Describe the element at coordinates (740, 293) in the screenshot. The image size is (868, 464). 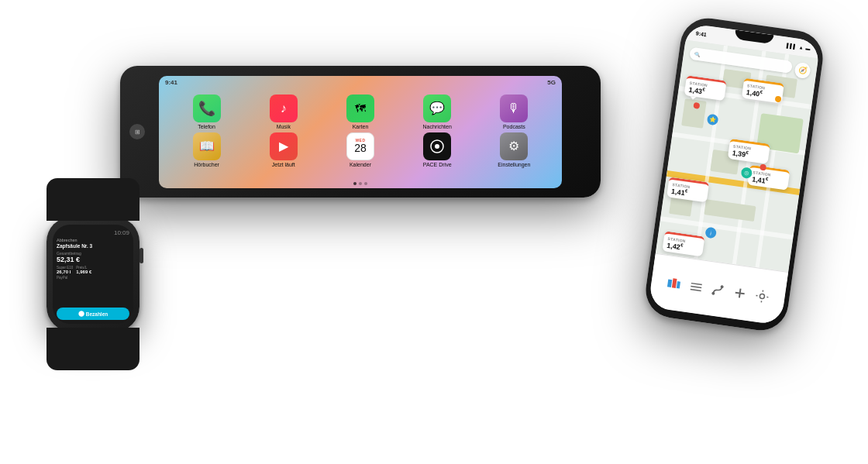
I see `tab-plus` at that location.